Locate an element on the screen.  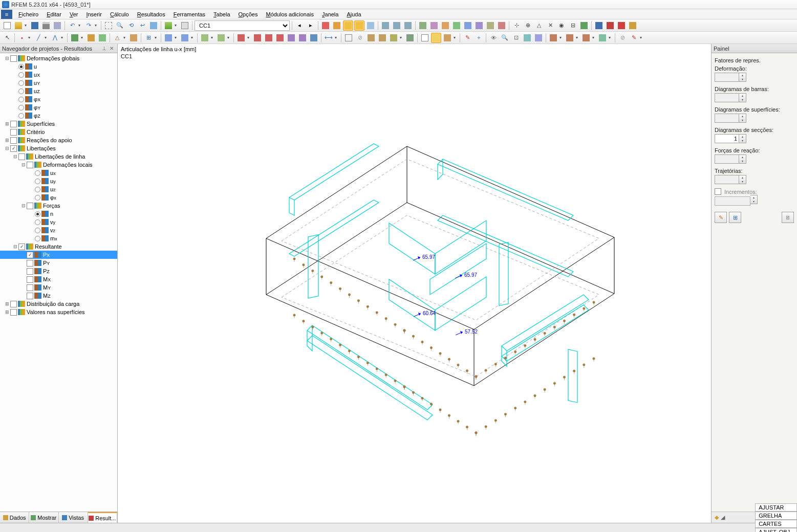
menu-ficheiro: Ficheiro is located at coordinates (29, 14).